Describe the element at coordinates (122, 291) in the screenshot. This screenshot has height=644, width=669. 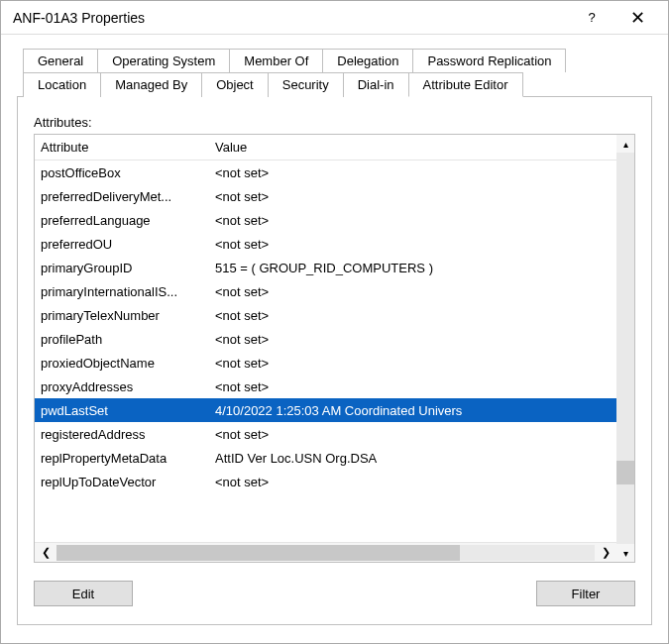
I see `attribute-name: primaryInternationalIS...` at that location.